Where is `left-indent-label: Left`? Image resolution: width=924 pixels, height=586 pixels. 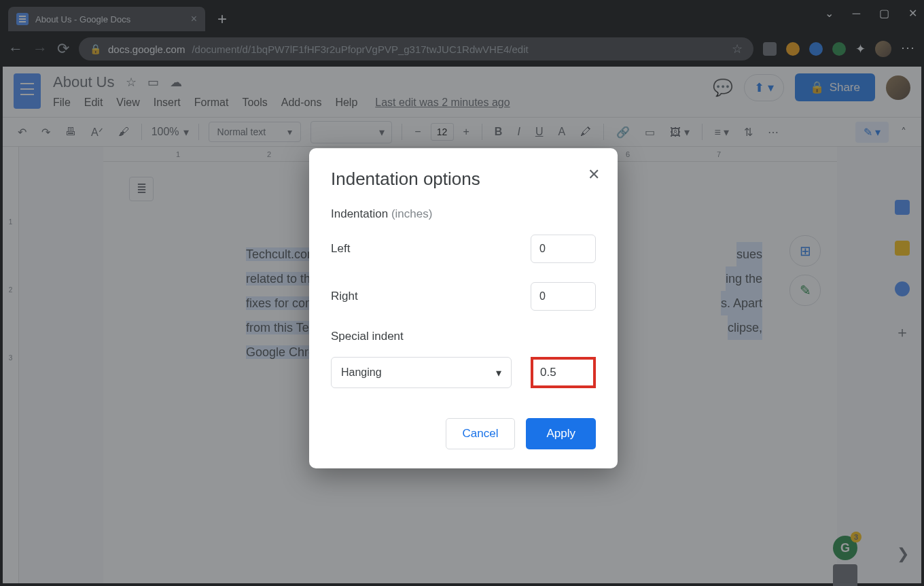
left-indent-label: Left is located at coordinates (340, 249).